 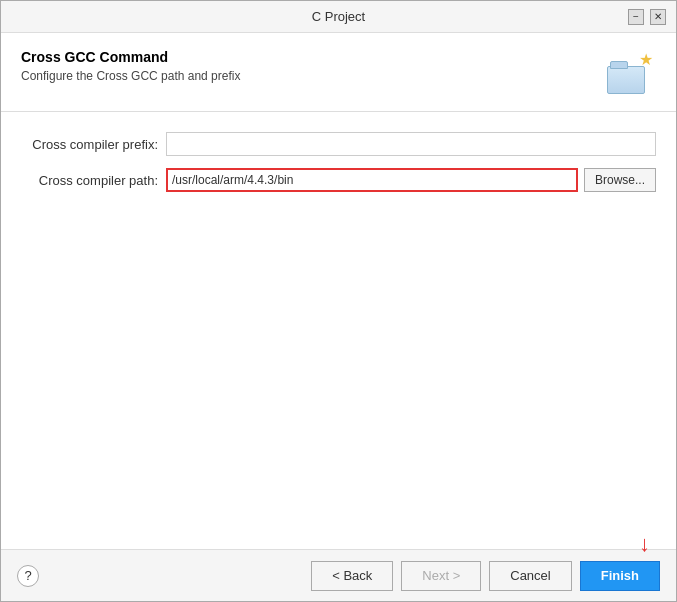 I want to click on header-title: Cross GCC Command, so click(x=314, y=57).